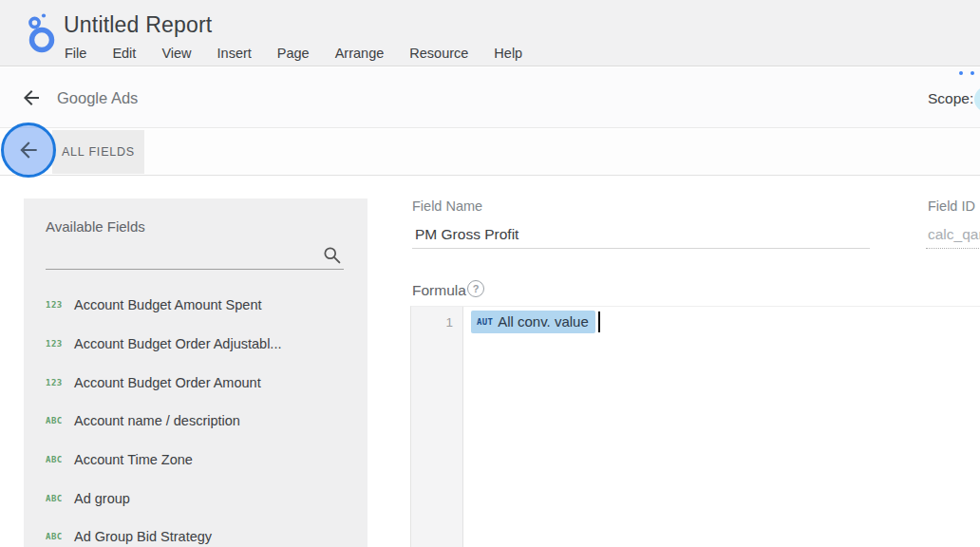 Image resolution: width=980 pixels, height=547 pixels. Describe the element at coordinates (534, 322) in the screenshot. I see `formula-chip: AUT All conv. value` at that location.